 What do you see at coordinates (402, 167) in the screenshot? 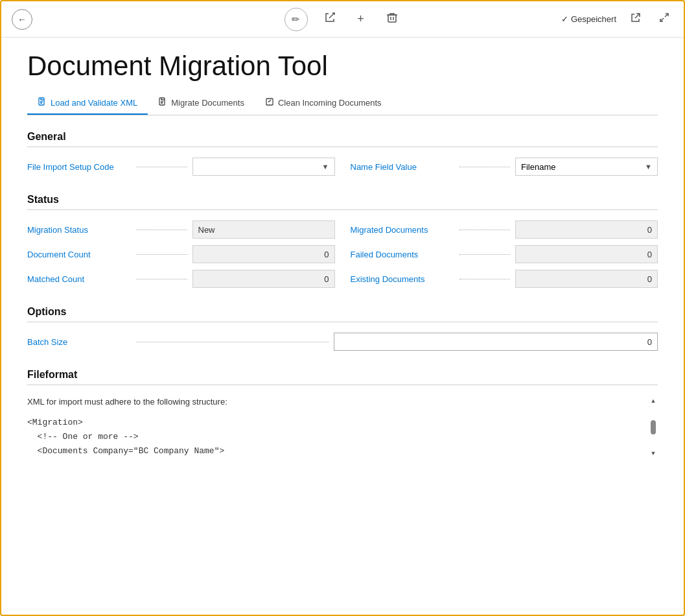
I see `name-field-value-label: Name Field Value` at bounding box center [402, 167].